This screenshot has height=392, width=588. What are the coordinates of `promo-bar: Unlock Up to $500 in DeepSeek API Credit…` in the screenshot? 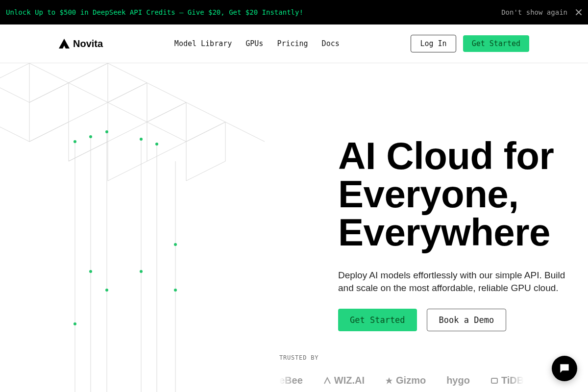 It's located at (294, 12).